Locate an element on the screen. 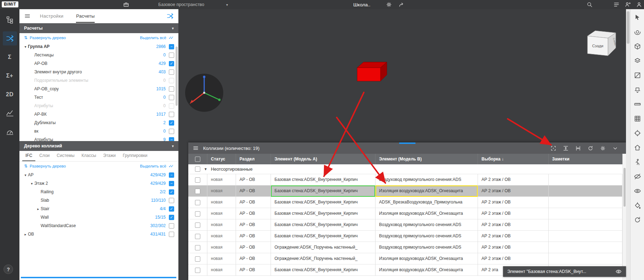  workspace-selector: Базовое пространство ▾ is located at coordinates (193, 5).